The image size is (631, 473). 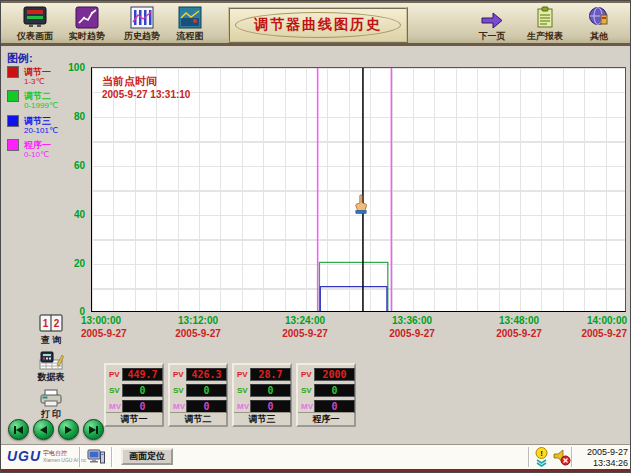 I want to click on query-icon: 1 2, so click(x=51, y=324).